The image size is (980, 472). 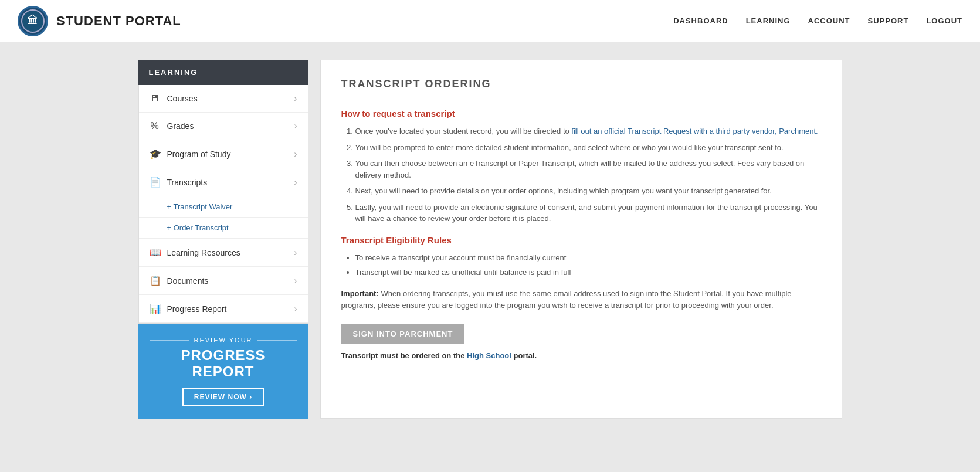 What do you see at coordinates (588, 169) in the screenshot?
I see `step-3: You can then choose between an eTranscri…` at bounding box center [588, 169].